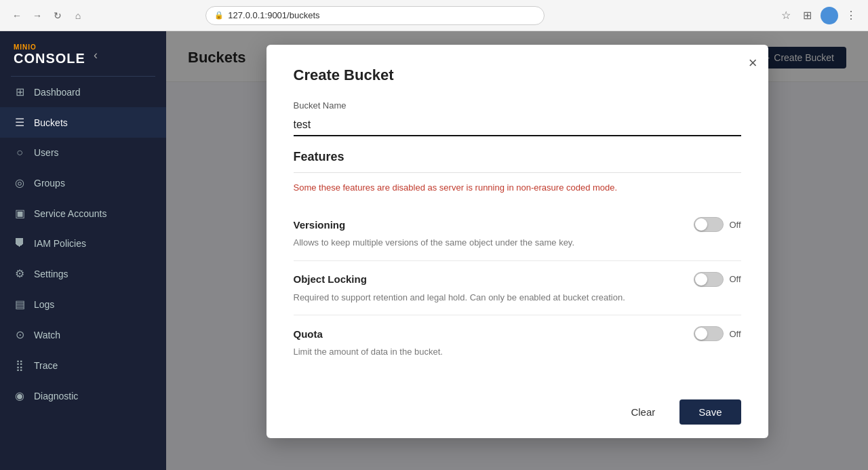 This screenshot has height=470, width=868. Describe the element at coordinates (517, 224) in the screenshot. I see `feature-versioning-row: Versioning Off` at that location.